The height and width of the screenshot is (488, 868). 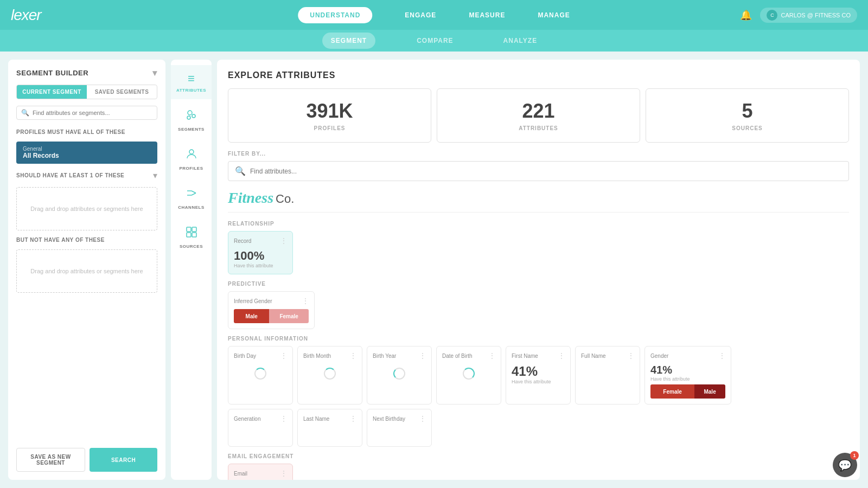 I want to click on chevron-down-icon: ▾, so click(x=155, y=73).